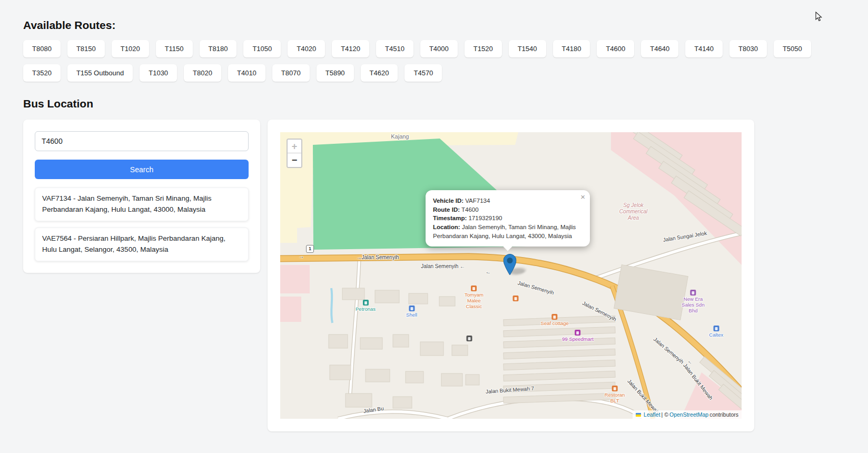 The height and width of the screenshot is (453, 868). What do you see at coordinates (447, 210) in the screenshot?
I see `popup-info-label: Route ID:` at bounding box center [447, 210].